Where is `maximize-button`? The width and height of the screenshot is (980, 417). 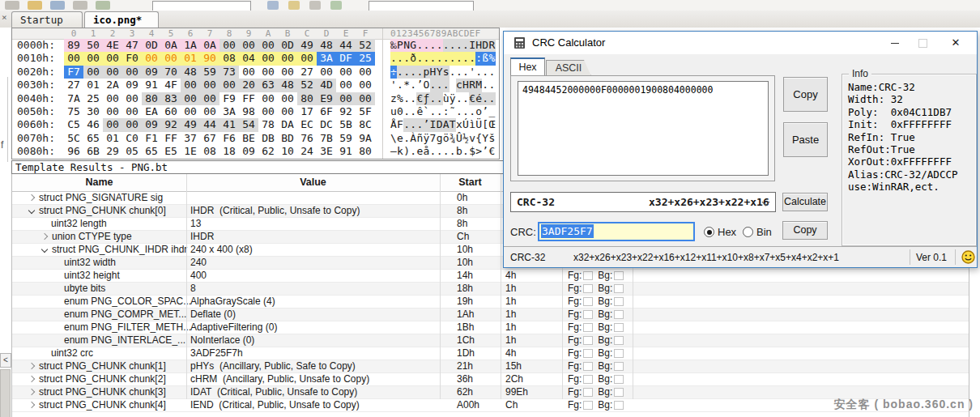 maximize-button is located at coordinates (922, 43).